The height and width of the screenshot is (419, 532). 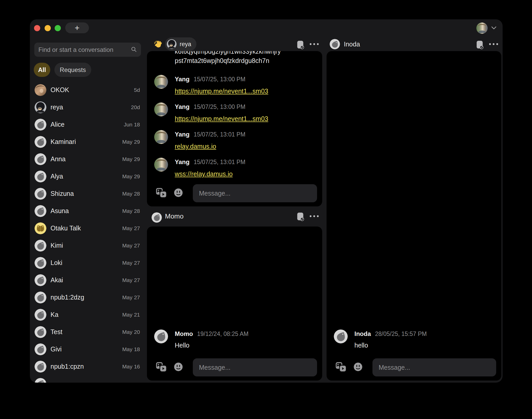 What do you see at coordinates (223, 334) in the screenshot?
I see `message-timestamp: 19/12/24, 08:25 AM` at bounding box center [223, 334].